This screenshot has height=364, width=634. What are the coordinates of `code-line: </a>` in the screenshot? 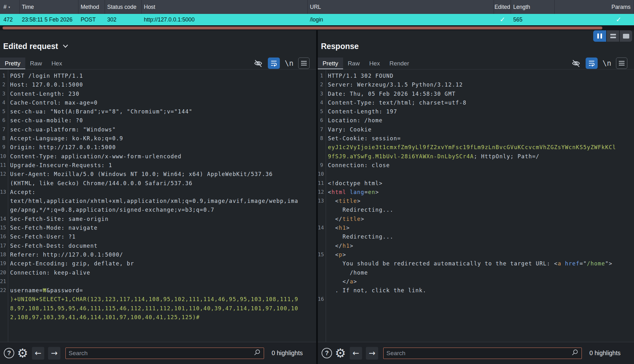 It's located at (476, 282).